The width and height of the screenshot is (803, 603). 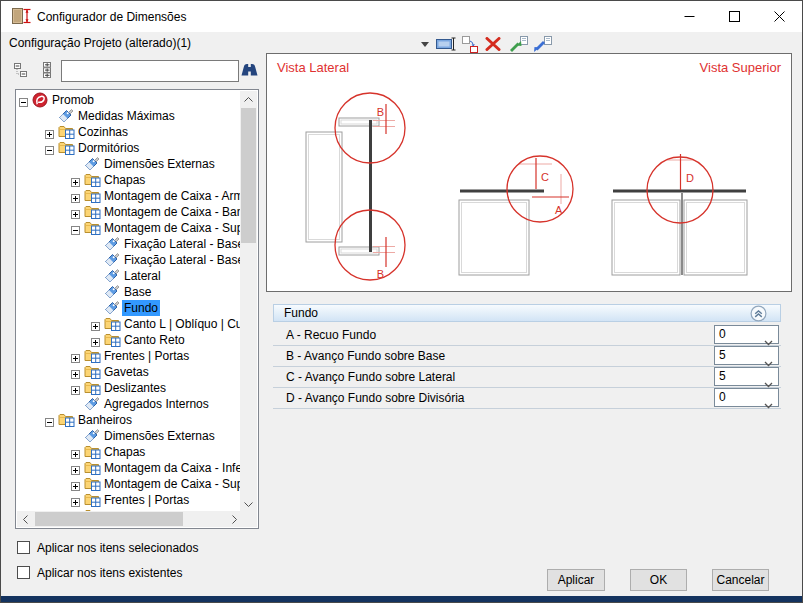 I want to click on fundo-parameter-row: A - Recuo Fundo0, so click(x=527, y=336).